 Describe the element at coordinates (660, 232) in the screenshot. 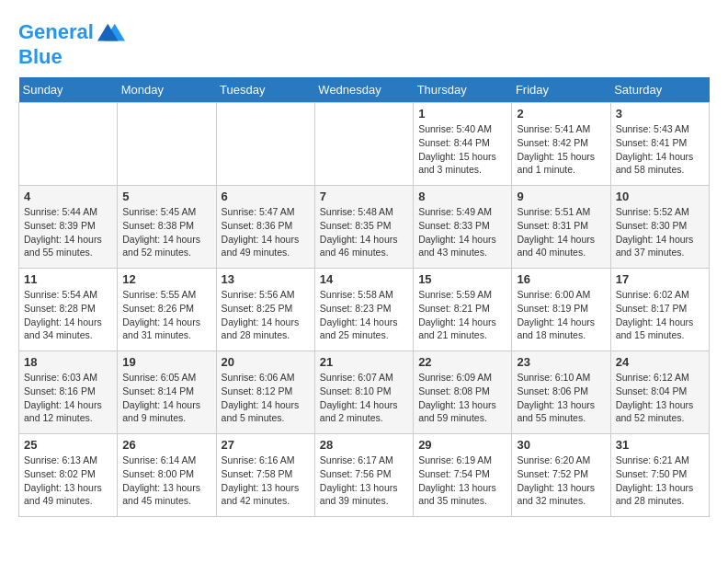

I see `day-info: Sunrise: 5:52 AM Sunset: 8:30 PM Dayligh…` at that location.